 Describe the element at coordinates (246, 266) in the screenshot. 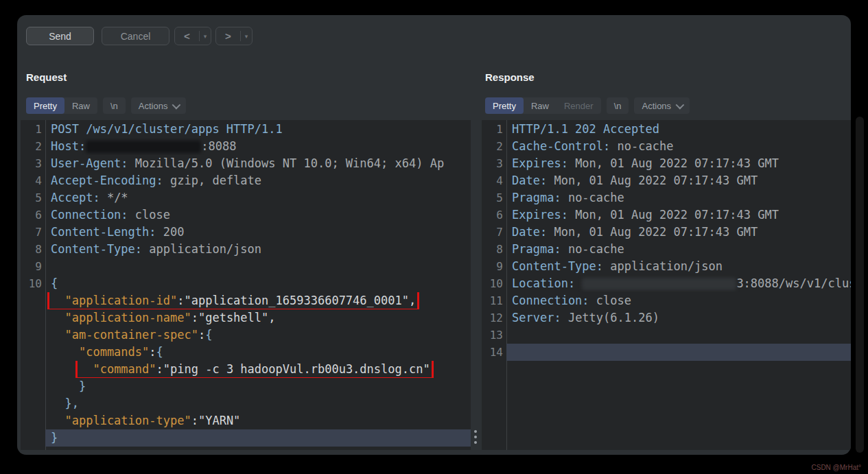

I see `code-line: 9` at that location.